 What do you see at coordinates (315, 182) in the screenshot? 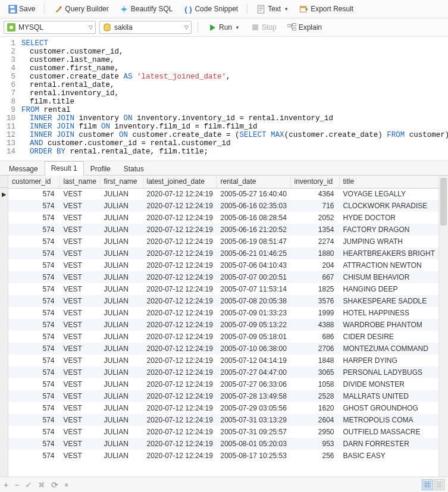
I see `col-inventory_id: inventory_id` at bounding box center [315, 182].